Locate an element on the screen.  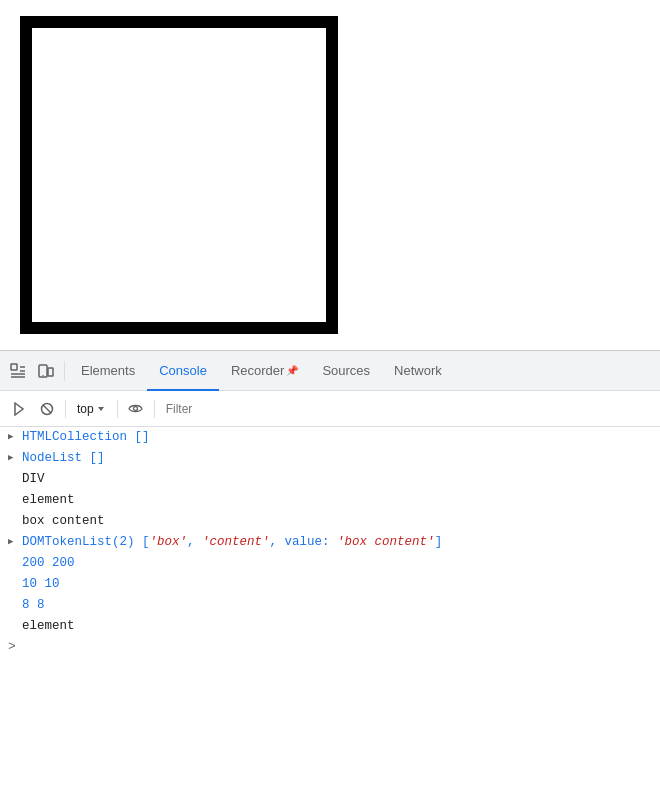
console-line-8: 10 10 is located at coordinates (330, 584).